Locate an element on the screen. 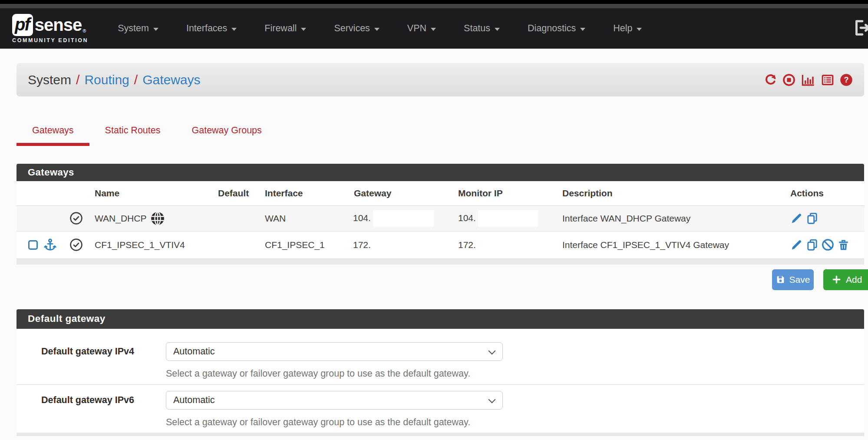 The width and height of the screenshot is (868, 440). logo-pf: pf is located at coordinates (22, 24).